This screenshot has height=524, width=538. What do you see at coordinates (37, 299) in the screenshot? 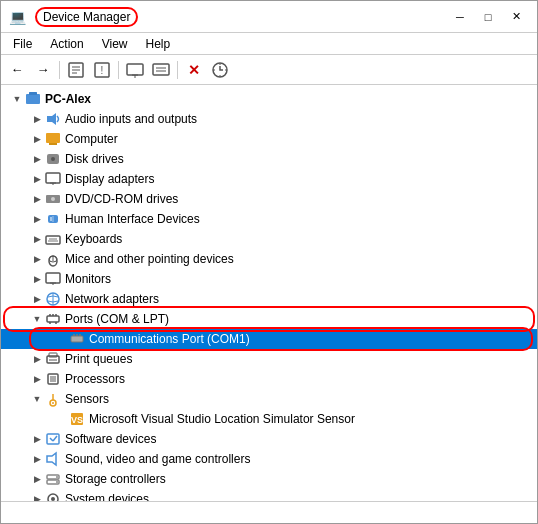
I see `network-expander: ▶` at bounding box center [37, 299].